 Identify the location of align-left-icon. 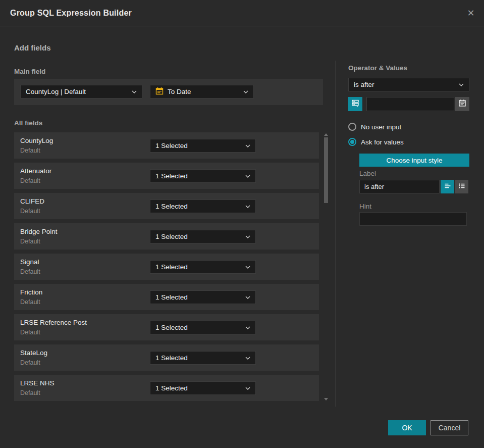
(448, 187).